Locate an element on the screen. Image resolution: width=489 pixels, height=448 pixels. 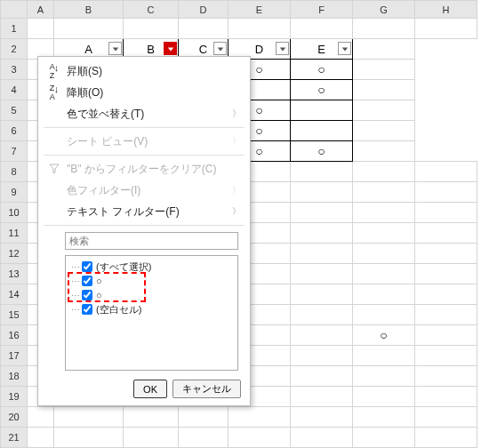
row-header: 6 is located at coordinates (14, 132).